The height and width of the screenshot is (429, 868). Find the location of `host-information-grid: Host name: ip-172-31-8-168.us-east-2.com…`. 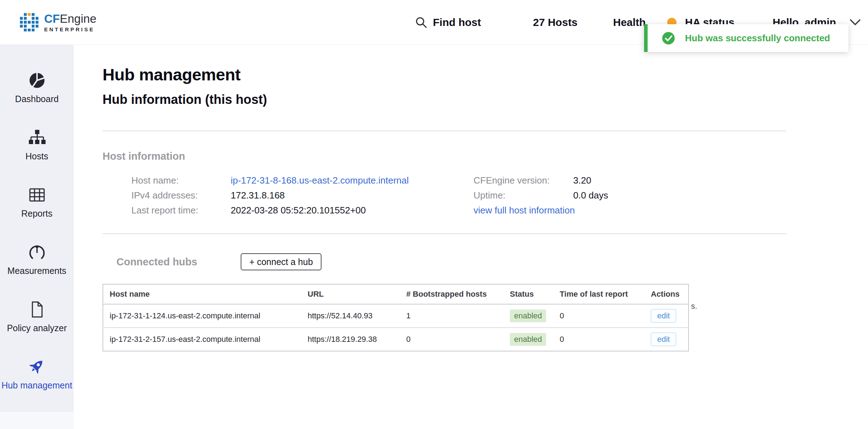

host-information-grid: Host name: ip-172-31-8-168.us-east-2.com… is located at coordinates (500, 195).